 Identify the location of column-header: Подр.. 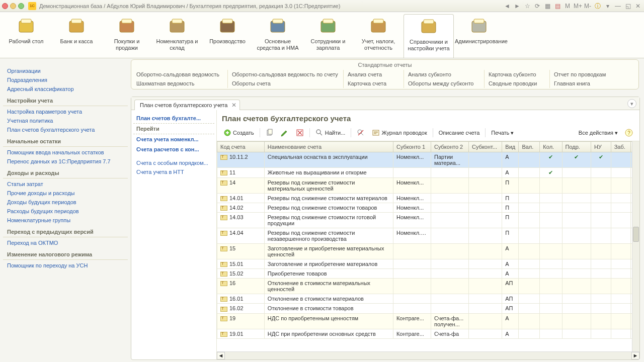
(577, 147).